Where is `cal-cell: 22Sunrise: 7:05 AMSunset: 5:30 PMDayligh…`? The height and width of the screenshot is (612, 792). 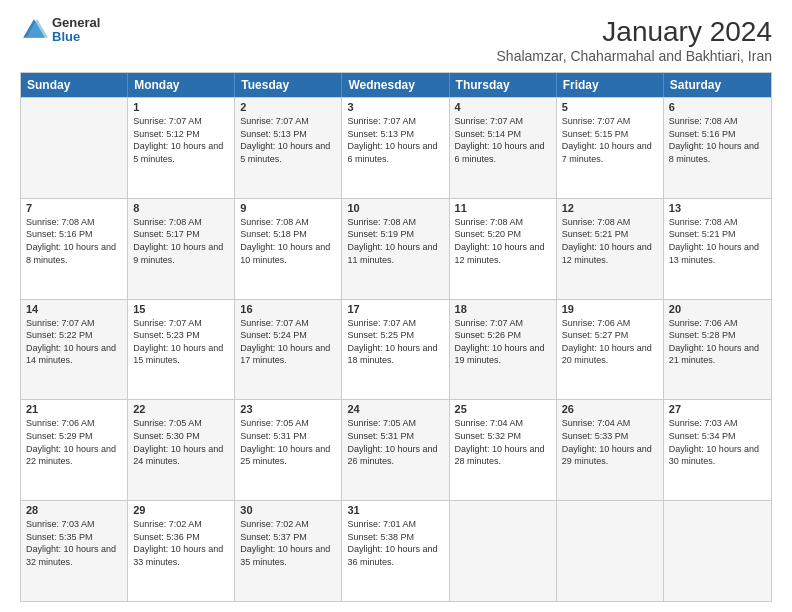 cal-cell: 22Sunrise: 7:05 AMSunset: 5:30 PMDayligh… is located at coordinates (182, 450).